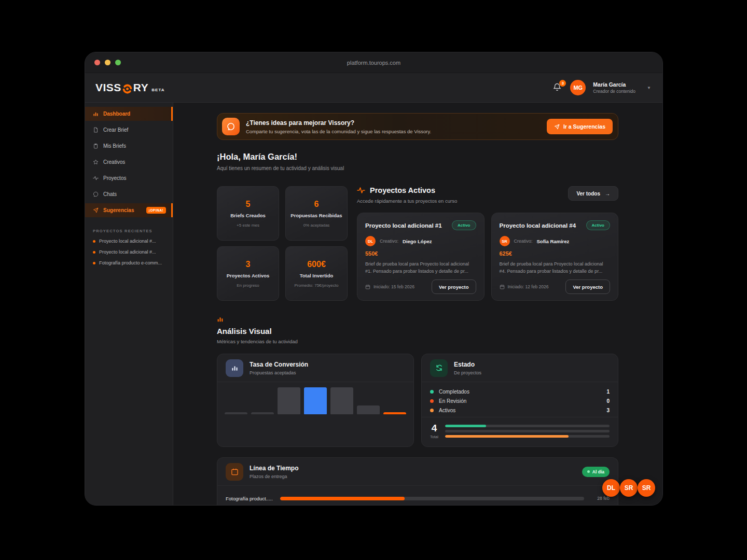 The height and width of the screenshot is (560, 747). I want to click on conversion-bar-chart, so click(315, 398).